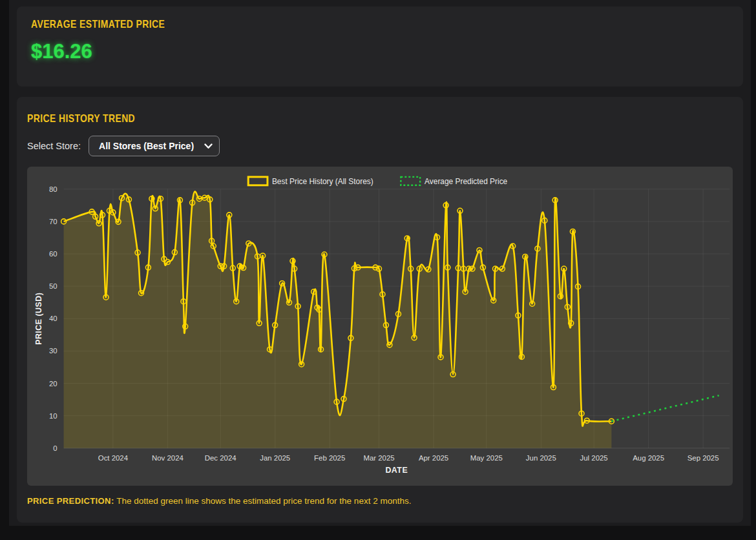  Describe the element at coordinates (53, 189) in the screenshot. I see `y-tick-label: 80` at that location.